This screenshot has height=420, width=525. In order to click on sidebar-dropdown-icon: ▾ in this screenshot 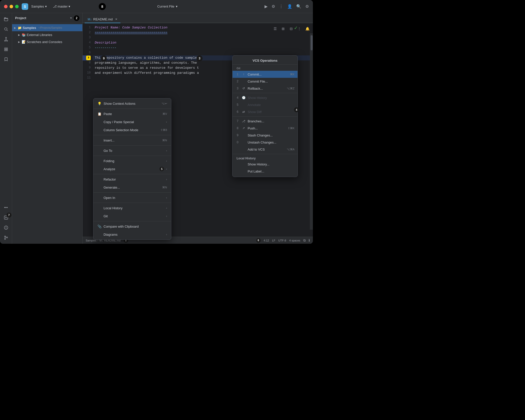, I will do `click(71, 18)`.